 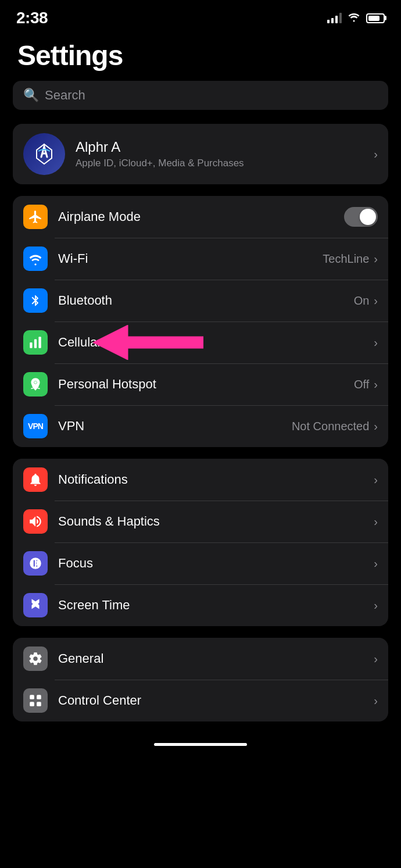 What do you see at coordinates (201, 154) in the screenshot?
I see `apple-id-row: Alphr A Apple ID, iCloud+, Media & Purch…` at bounding box center [201, 154].